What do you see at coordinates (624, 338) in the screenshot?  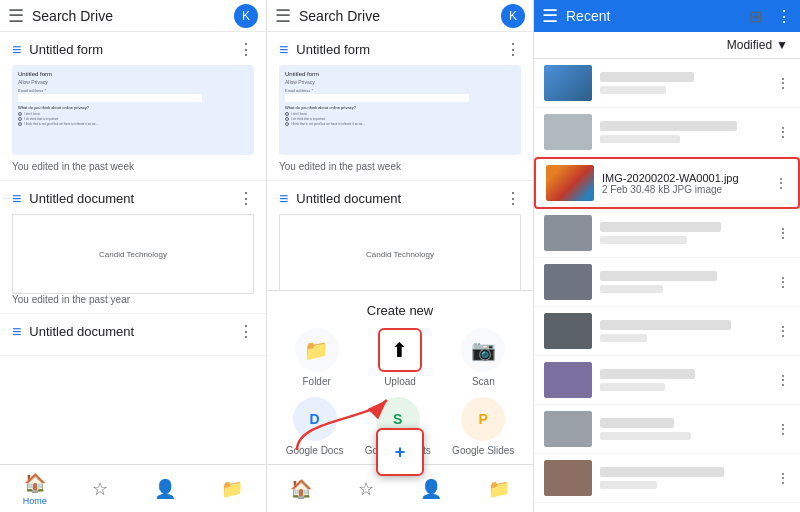 I see `blurred-meta-f5` at bounding box center [624, 338].